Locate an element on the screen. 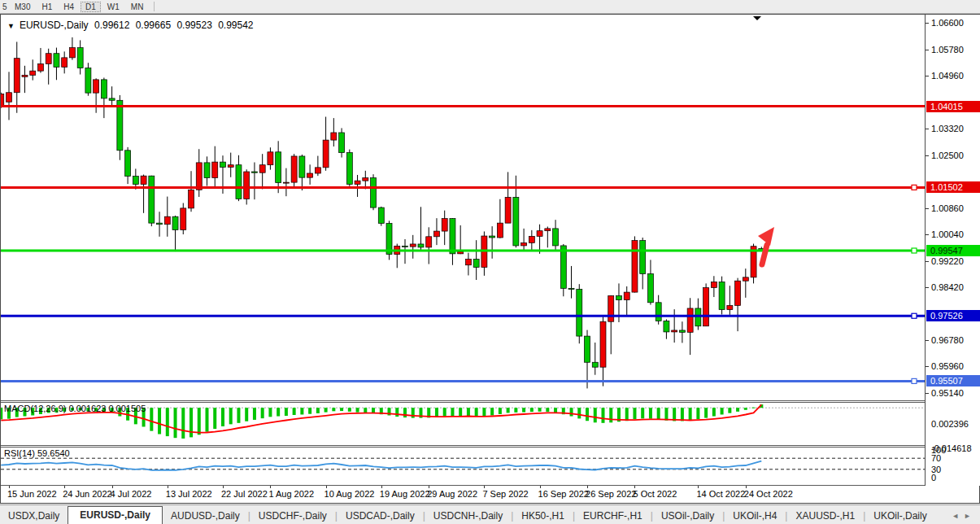 This screenshot has height=524, width=980. tab-usoil-daily: USOil-,Daily is located at coordinates (688, 516).